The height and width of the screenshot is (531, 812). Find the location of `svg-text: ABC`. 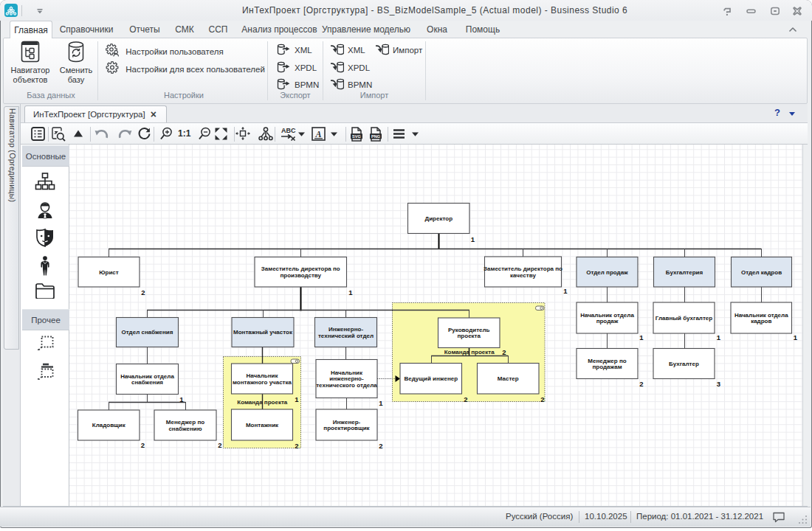

svg-text: ABC is located at coordinates (289, 131).